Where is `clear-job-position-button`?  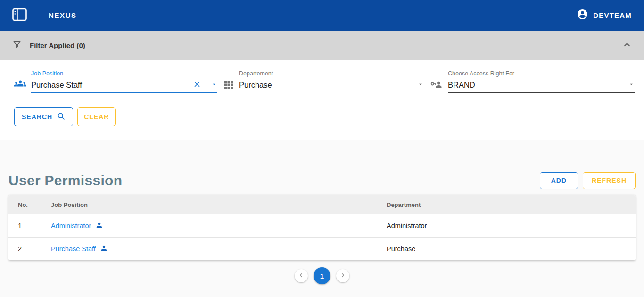
clear-job-position-button is located at coordinates (197, 85).